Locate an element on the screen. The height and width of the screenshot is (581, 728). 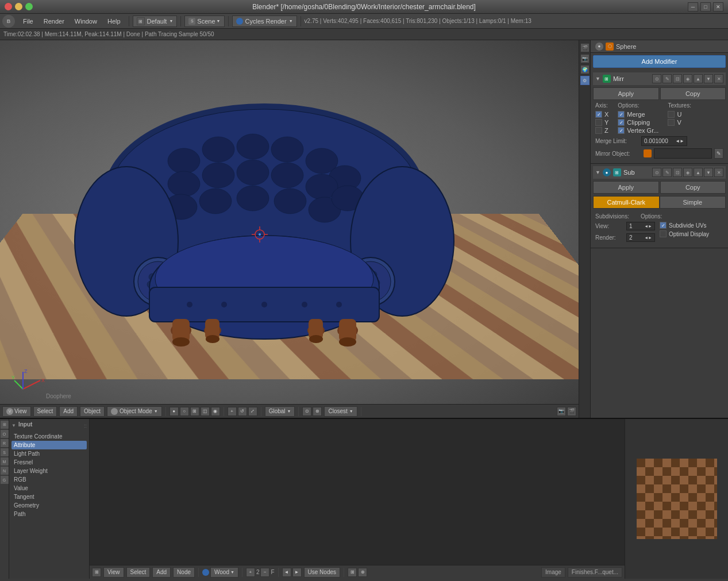
merge-checkbox is located at coordinates (621, 114).